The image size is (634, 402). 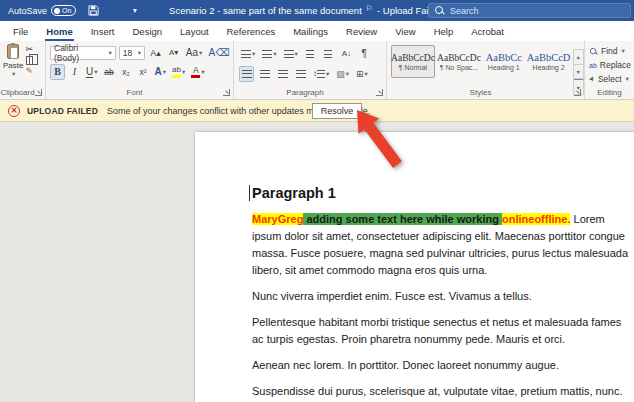 What do you see at coordinates (42, 10) in the screenshot?
I see `autosave-control: AutoSave On` at bounding box center [42, 10].